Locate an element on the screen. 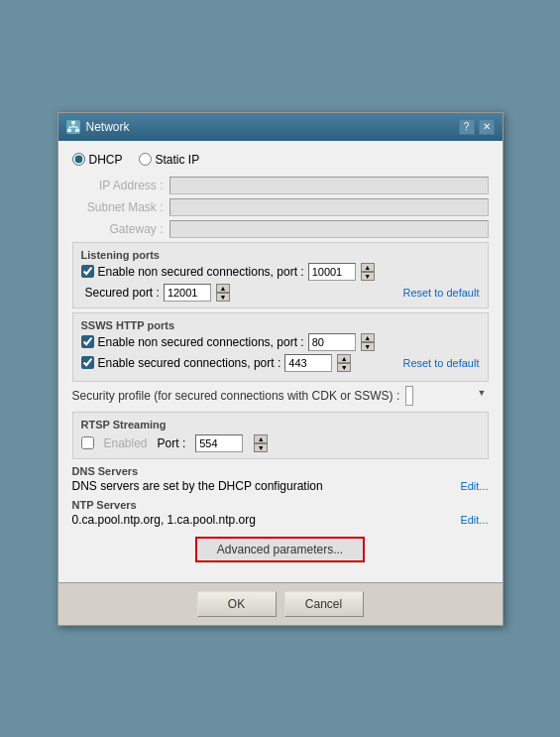  secured-spin-down: ▼ is located at coordinates (223, 298).